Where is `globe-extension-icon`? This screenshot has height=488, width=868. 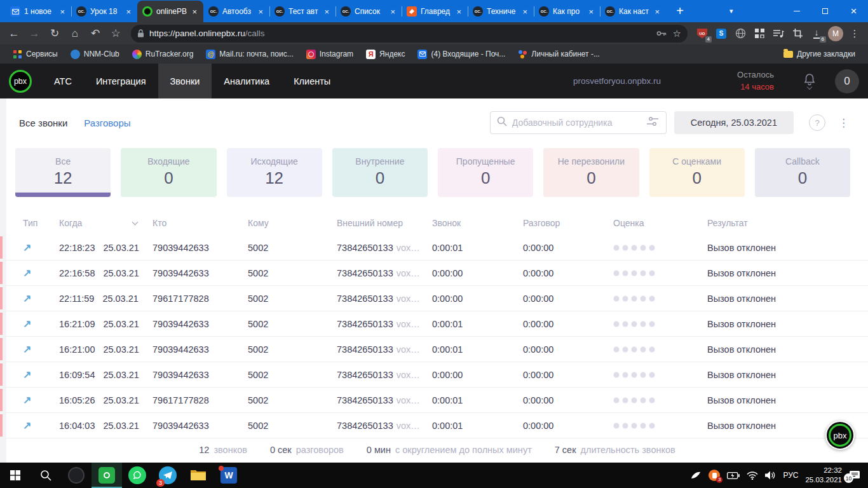 globe-extension-icon is located at coordinates (740, 34).